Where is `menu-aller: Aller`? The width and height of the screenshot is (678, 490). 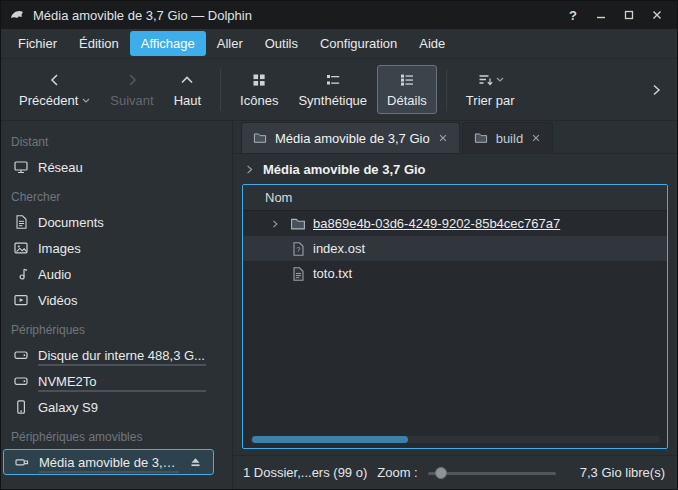 menu-aller: Aller is located at coordinates (230, 44).